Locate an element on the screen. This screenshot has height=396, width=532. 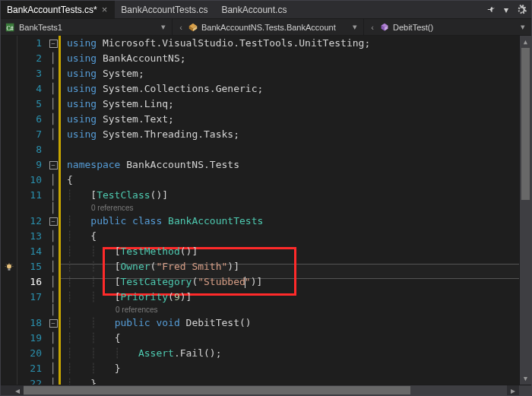
svg-text: C# is located at coordinates (11, 27).